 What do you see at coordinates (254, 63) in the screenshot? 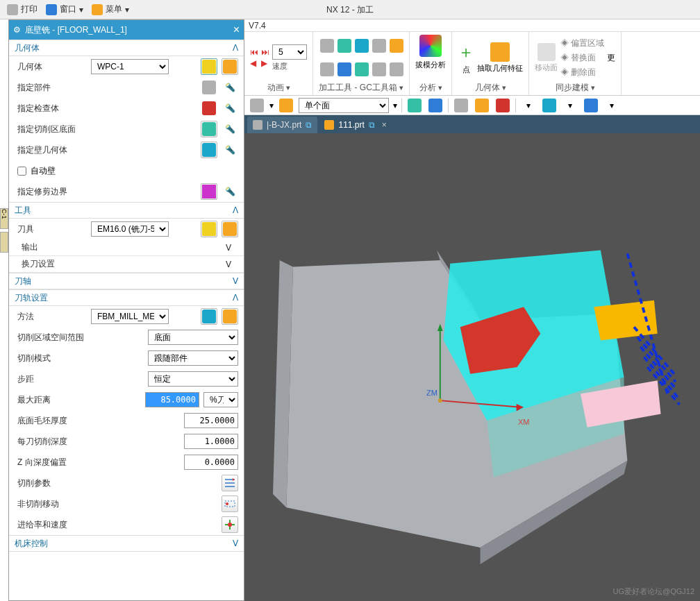
I see `step-back-icon: ◀` at bounding box center [254, 63].